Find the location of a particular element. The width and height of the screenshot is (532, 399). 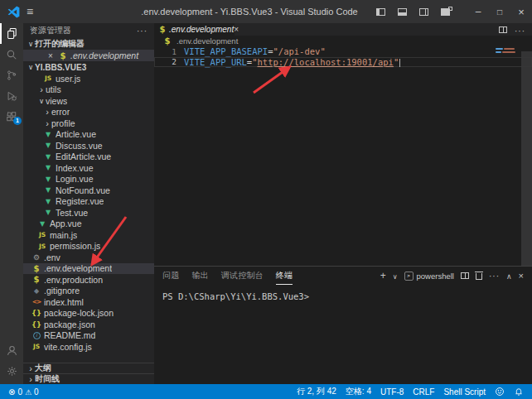

tree-item-notfound-vue: ▼NotFound.vue is located at coordinates (89, 190).